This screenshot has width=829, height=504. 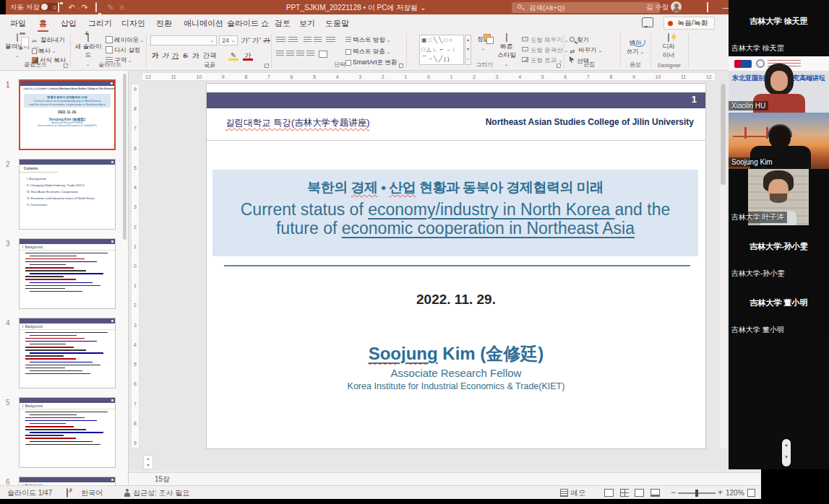 What do you see at coordinates (267, 40) in the screenshot?
I see `clear-format-button: 가` at bounding box center [267, 40].